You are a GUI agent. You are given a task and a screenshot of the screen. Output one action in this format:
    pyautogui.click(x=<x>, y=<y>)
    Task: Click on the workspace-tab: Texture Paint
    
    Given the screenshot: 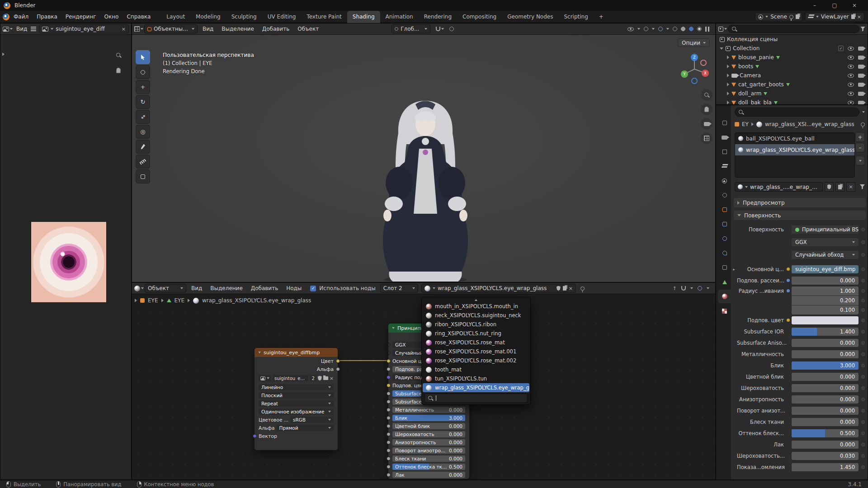 What is the action you would take?
    pyautogui.click(x=324, y=17)
    